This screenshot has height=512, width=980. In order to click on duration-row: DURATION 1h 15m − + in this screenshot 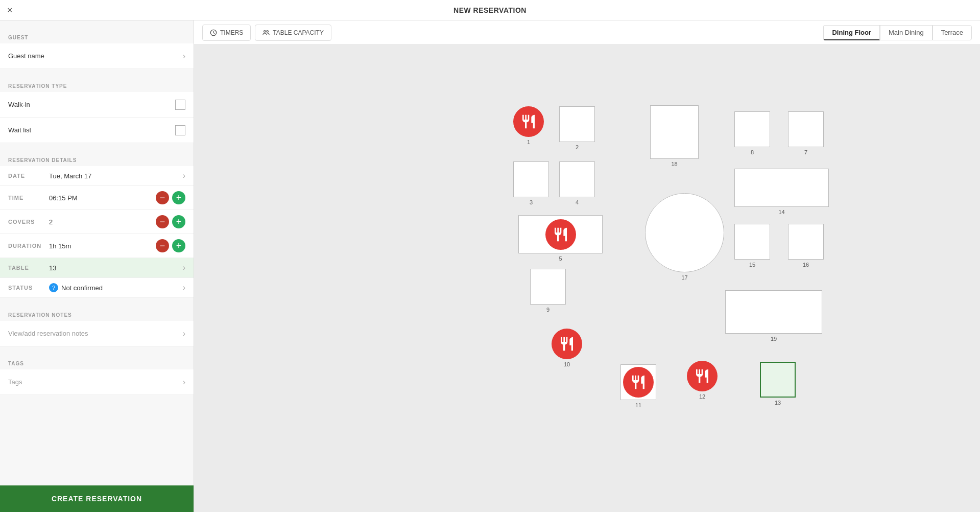, I will do `click(97, 246)`.